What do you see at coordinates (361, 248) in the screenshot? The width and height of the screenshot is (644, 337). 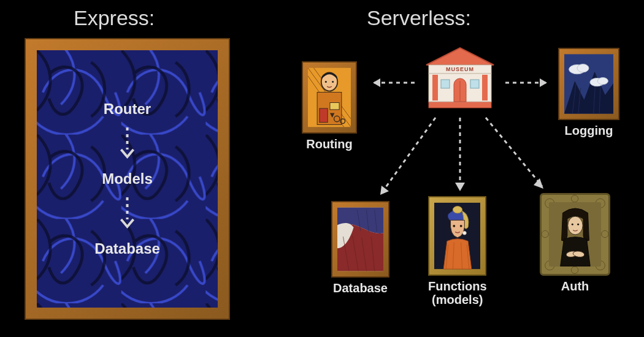 I see `database-node: Database` at bounding box center [361, 248].